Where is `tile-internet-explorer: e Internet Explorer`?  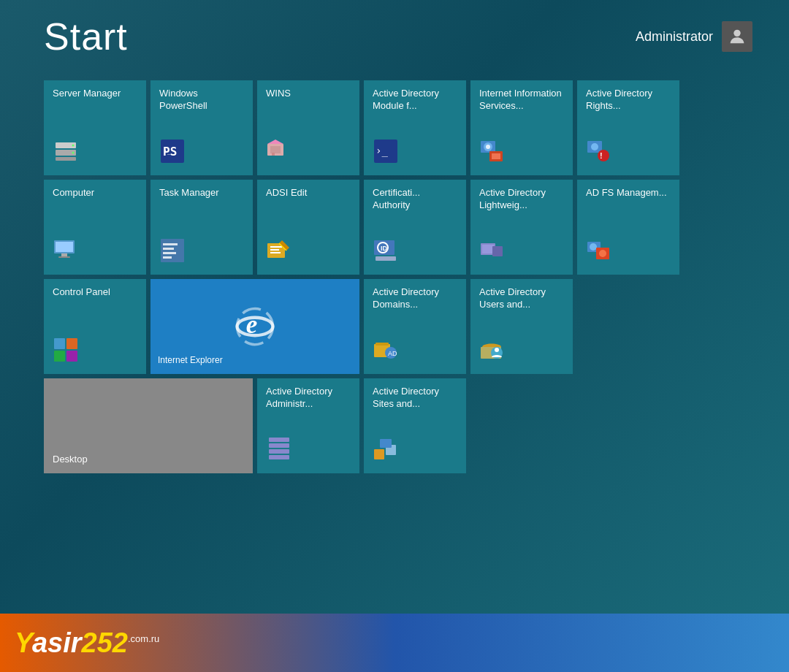
tile-internet-explorer: e Internet Explorer is located at coordinates (255, 327).